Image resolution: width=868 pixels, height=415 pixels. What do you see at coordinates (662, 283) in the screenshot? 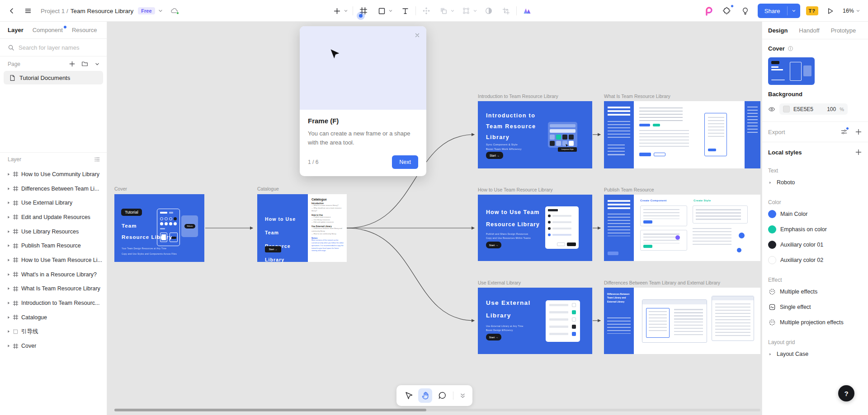
I see `frame-label-differences: Differences Between Team Library and Ext…` at bounding box center [662, 283].